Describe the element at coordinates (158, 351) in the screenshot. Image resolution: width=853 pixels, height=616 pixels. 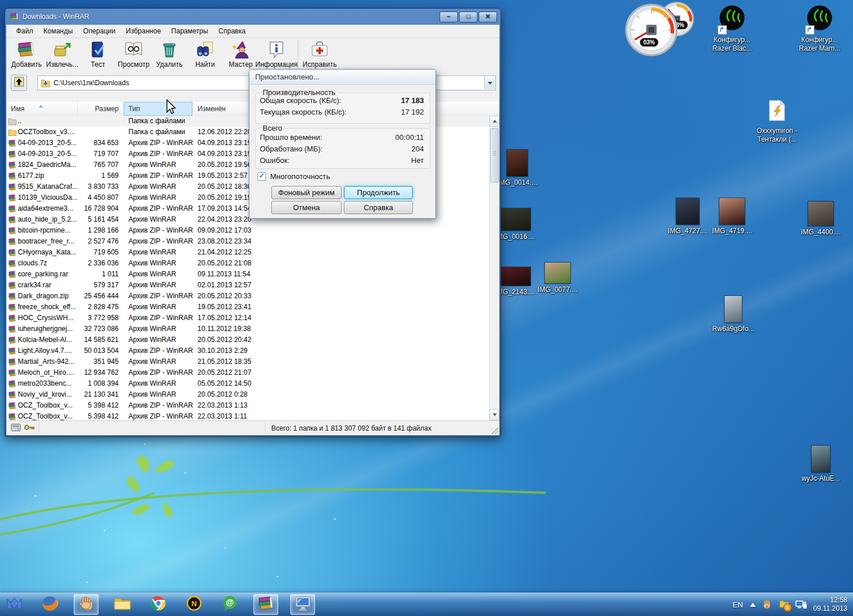
I see `file-type: Архив ZIP - WinRAR` at that location.